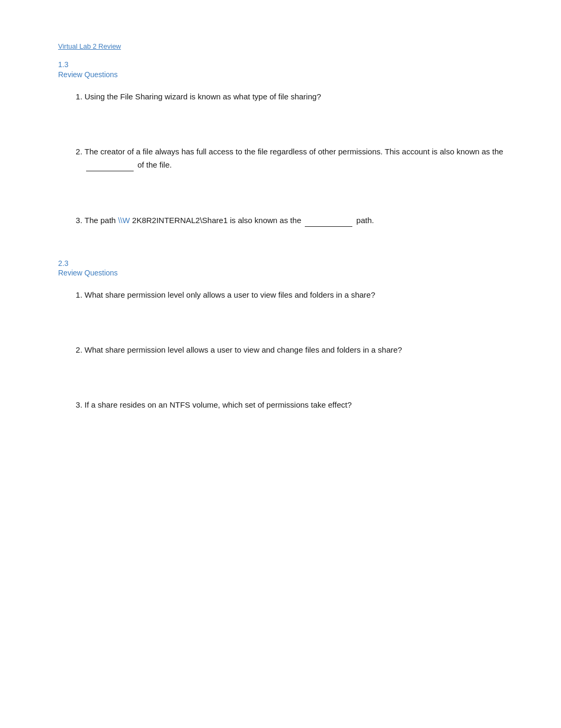 The image size is (561, 728). Describe the element at coordinates (286, 47) in the screenshot. I see `page-header-link: Virtual Lab 2 Review` at that location.